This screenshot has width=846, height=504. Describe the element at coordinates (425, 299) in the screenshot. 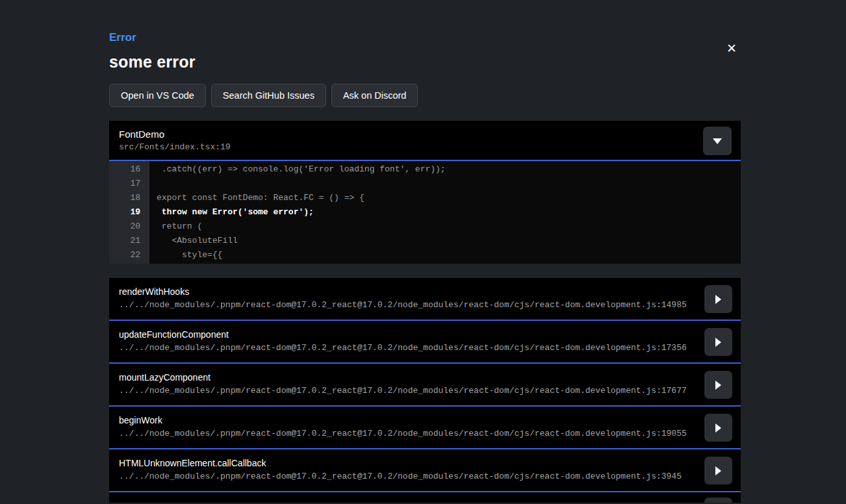

I see `stack-frame: renderWithHooks../../node_modules/.pnpm/…` at that location.